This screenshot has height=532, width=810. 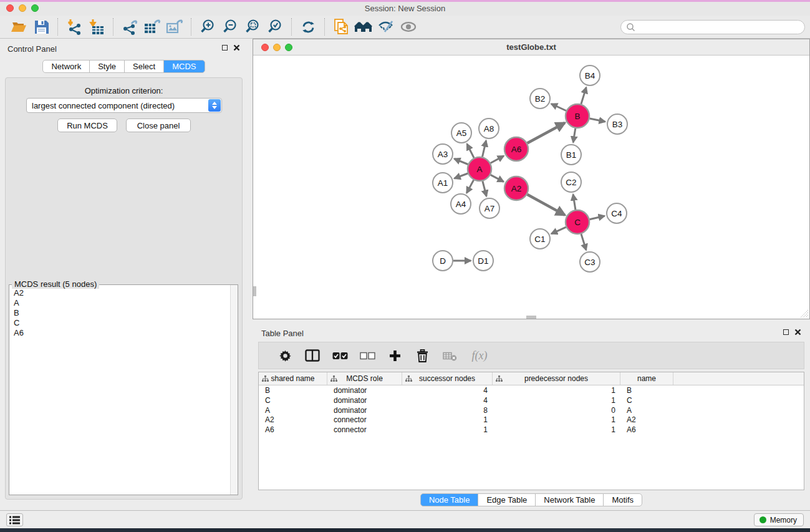 What do you see at coordinates (574, 136) in the screenshot?
I see `edge-B-B1` at bounding box center [574, 136].